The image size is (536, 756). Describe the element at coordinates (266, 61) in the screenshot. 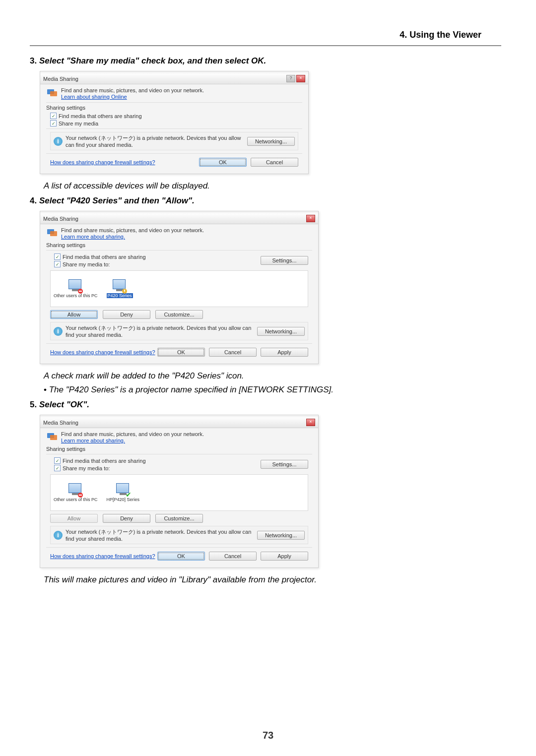

I see `step-3: 3. Select "Share my media" check box, an…` at that location.